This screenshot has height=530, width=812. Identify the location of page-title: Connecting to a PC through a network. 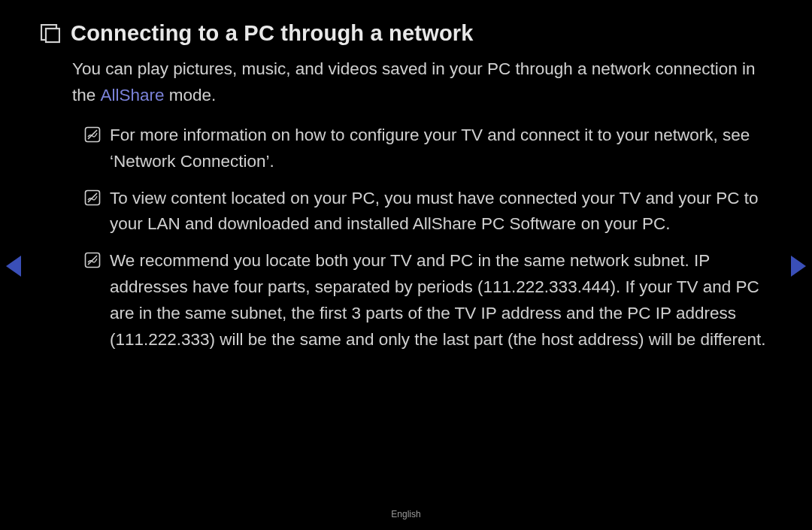
(272, 33).